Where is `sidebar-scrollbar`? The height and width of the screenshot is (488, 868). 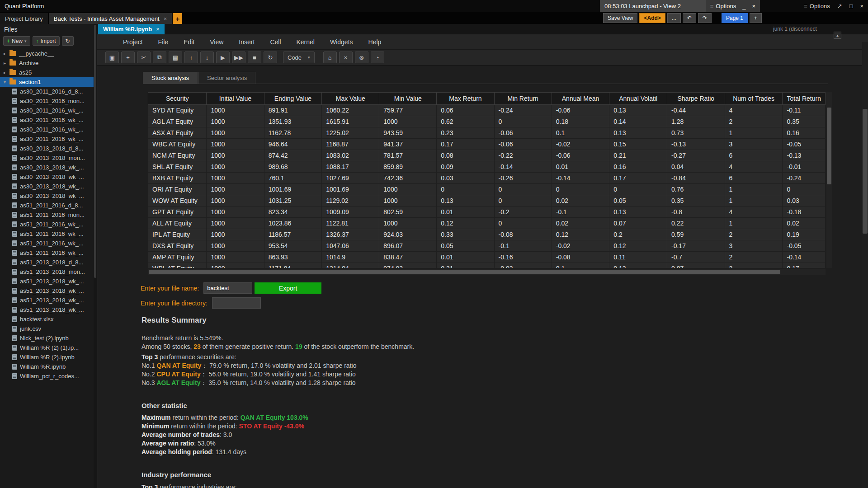
sidebar-scrollbar is located at coordinates (95, 256).